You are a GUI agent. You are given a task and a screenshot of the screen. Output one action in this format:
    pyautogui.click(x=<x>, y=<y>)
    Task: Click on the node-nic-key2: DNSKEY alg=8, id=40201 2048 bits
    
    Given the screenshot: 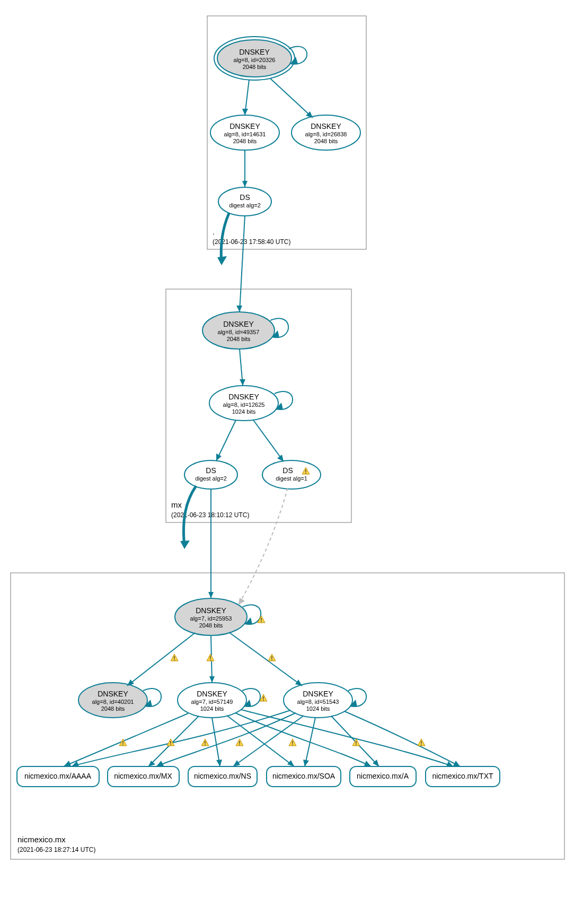 What is the action you would take?
    pyautogui.click(x=113, y=700)
    